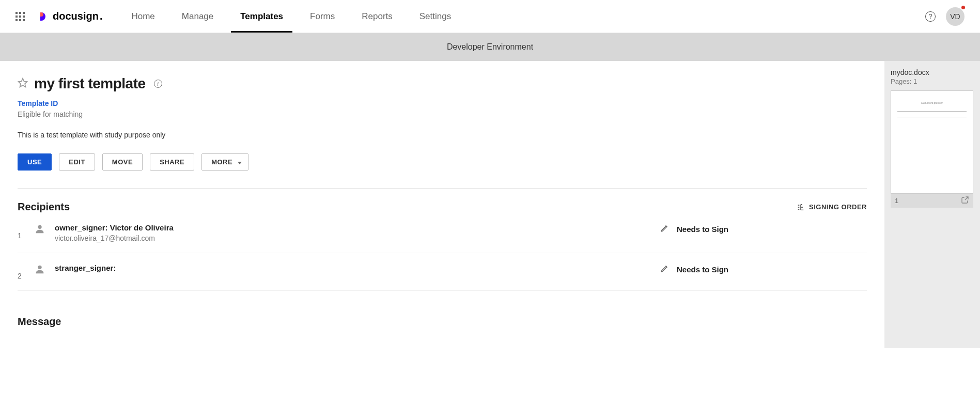 Image resolution: width=980 pixels, height=402 pixels. I want to click on use-button: USE, so click(35, 162).